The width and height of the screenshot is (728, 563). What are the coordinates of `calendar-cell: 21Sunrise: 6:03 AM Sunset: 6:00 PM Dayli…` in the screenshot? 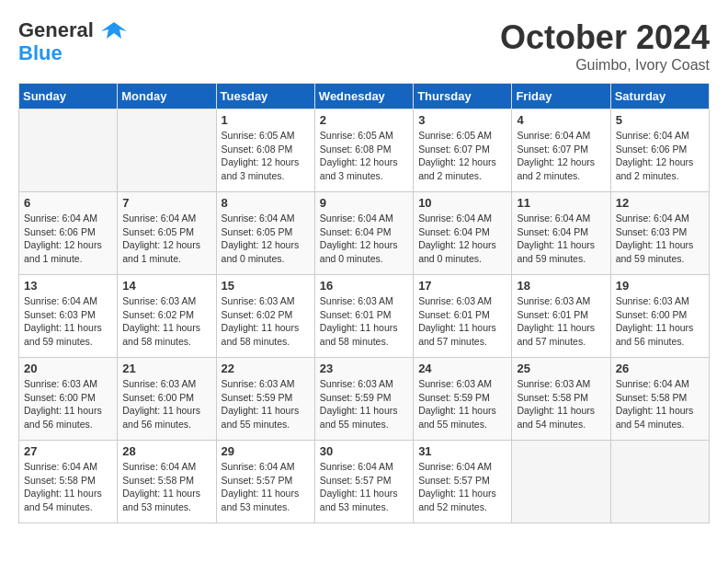 It's located at (167, 399).